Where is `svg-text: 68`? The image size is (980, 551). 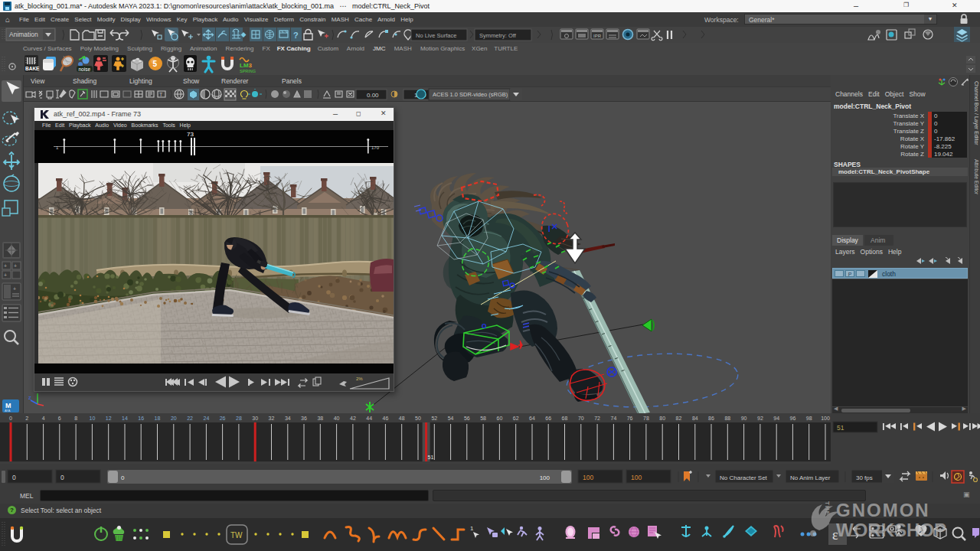 svg-text: 68 is located at coordinates (565, 418).